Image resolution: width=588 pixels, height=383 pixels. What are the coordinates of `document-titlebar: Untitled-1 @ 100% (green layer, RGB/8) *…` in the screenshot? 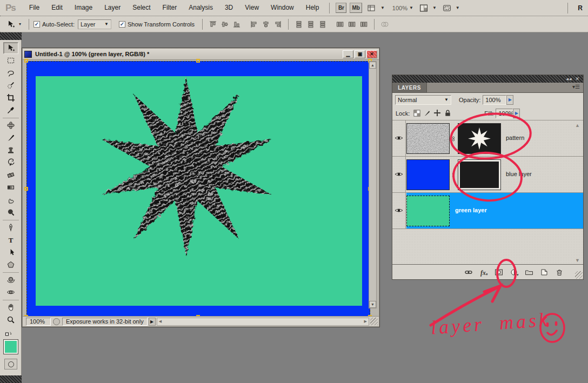 It's located at (201, 54).